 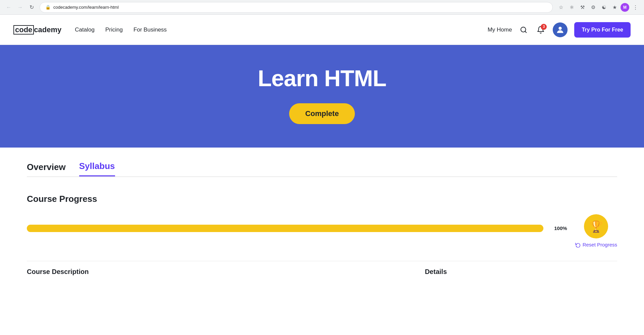 I want to click on progress-row: 100% 🏆 Reset Progress, so click(x=322, y=231).